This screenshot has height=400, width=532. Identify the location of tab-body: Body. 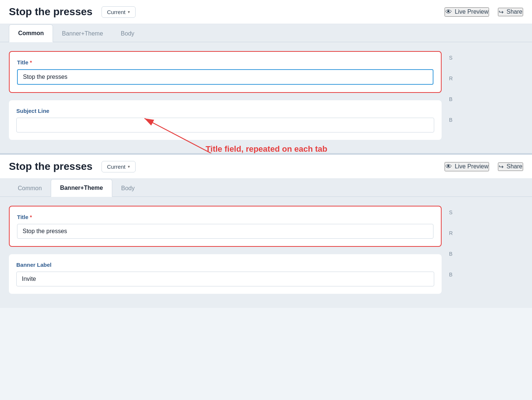
(127, 34).